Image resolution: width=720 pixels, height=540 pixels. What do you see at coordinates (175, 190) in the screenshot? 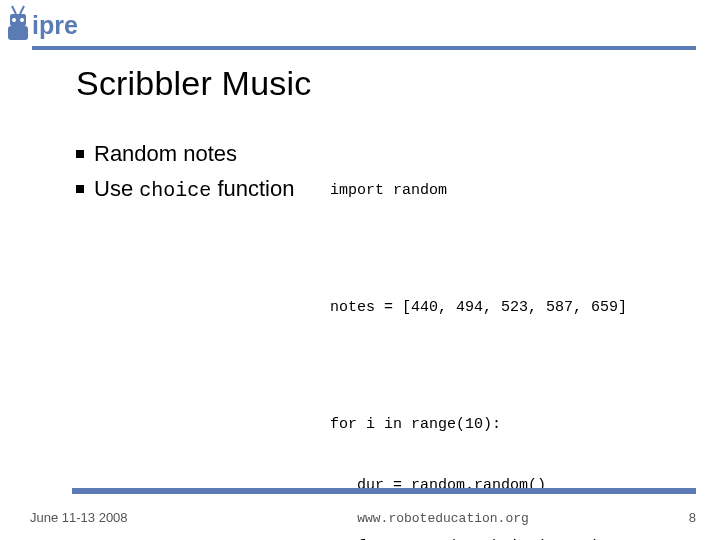
I see `bullet-mono: choice` at bounding box center [175, 190].